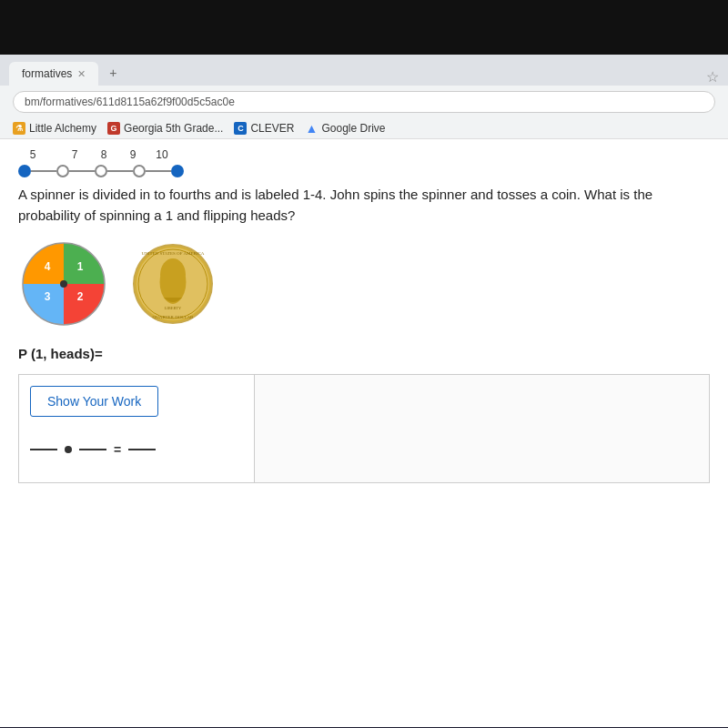 This screenshot has width=728, height=728. I want to click on new-tab-button: +, so click(113, 73).